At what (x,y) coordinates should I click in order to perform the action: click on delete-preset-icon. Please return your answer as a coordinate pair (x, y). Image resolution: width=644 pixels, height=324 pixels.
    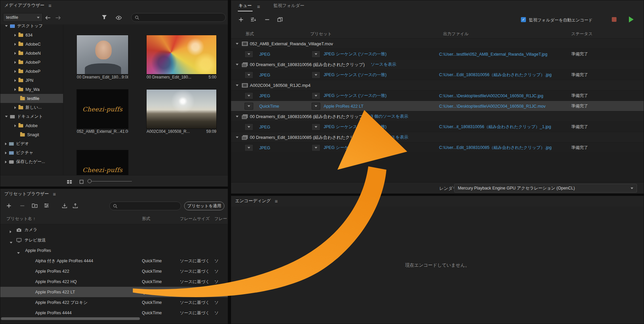
    Looking at the image, I should click on (22, 207).